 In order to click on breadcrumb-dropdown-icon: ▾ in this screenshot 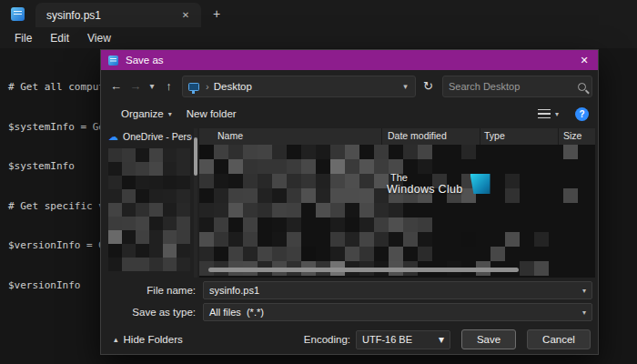, I will do `click(406, 86)`.